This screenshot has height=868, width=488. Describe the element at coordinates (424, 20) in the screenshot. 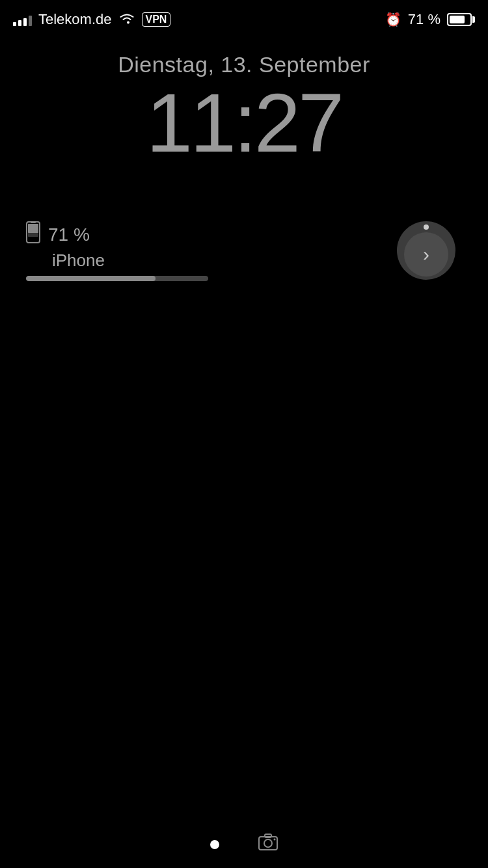

I see `battery-percent-label: 71 %` at that location.